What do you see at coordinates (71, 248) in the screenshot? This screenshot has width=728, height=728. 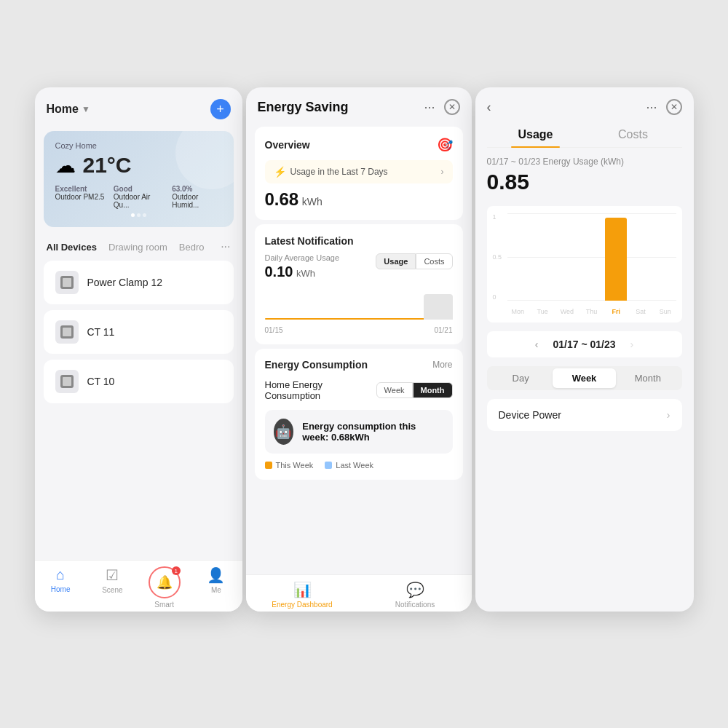 I see `tab-all-devices: All Devices` at bounding box center [71, 248].